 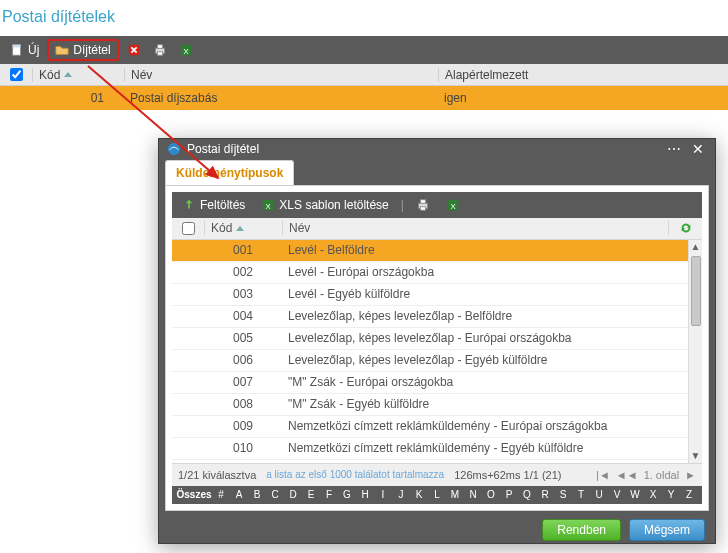 I want to click on xls-template-button: X XLS sablon letöltése, so click(x=324, y=205).